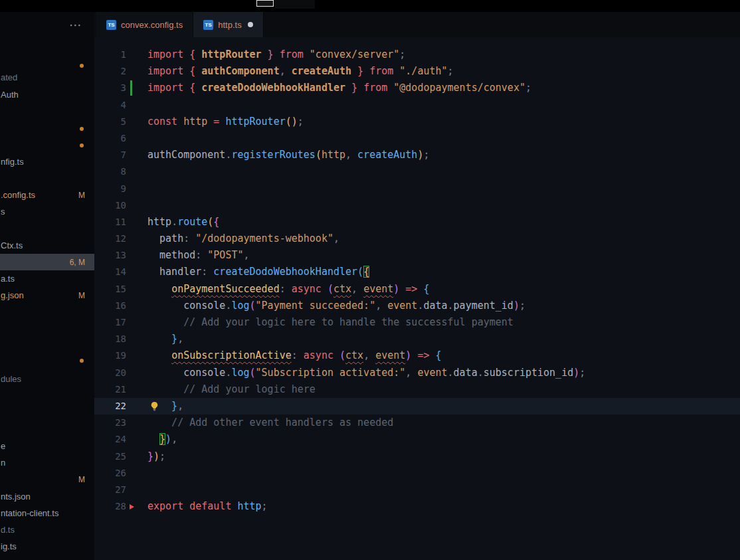 This screenshot has height=560, width=740. I want to click on code-line-20: 20 console.log("Subscription activated:"…, so click(417, 373).